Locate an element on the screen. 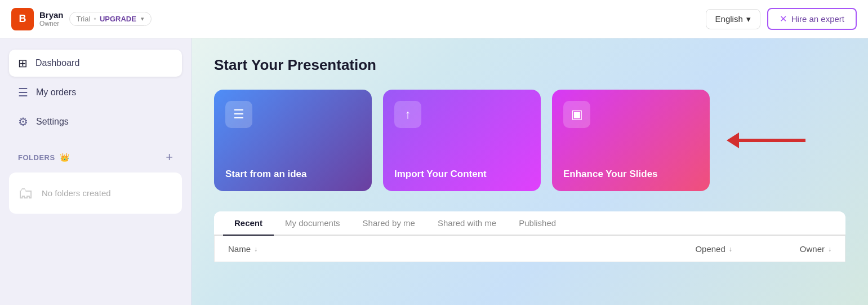 The image size is (868, 305). no-folders-label: No folders created is located at coordinates (77, 193).